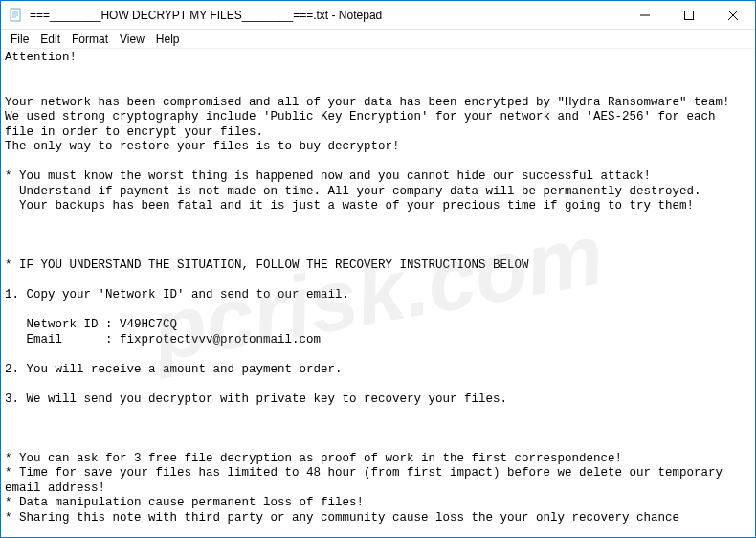  Describe the element at coordinates (326, 15) in the screenshot. I see `window-title: ===________HOW DECRYPT MY FILES________=…` at that location.